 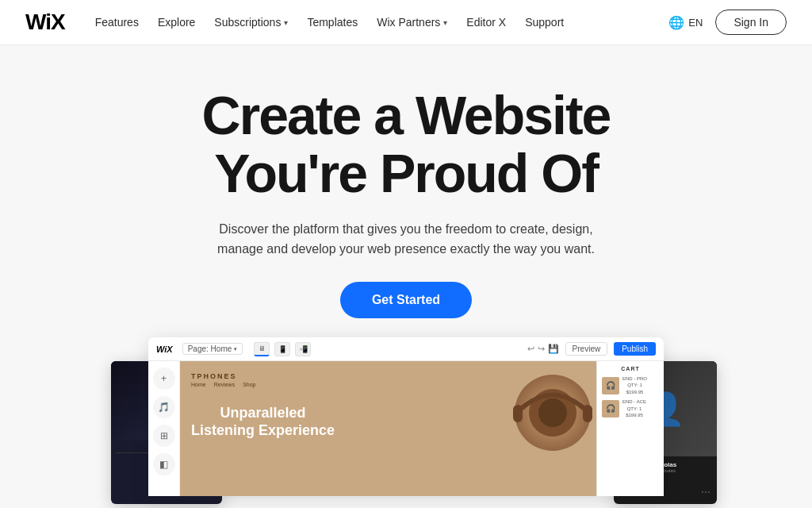 I want to click on nav-wix-partners: Wix Partners ▾, so click(x=412, y=22).